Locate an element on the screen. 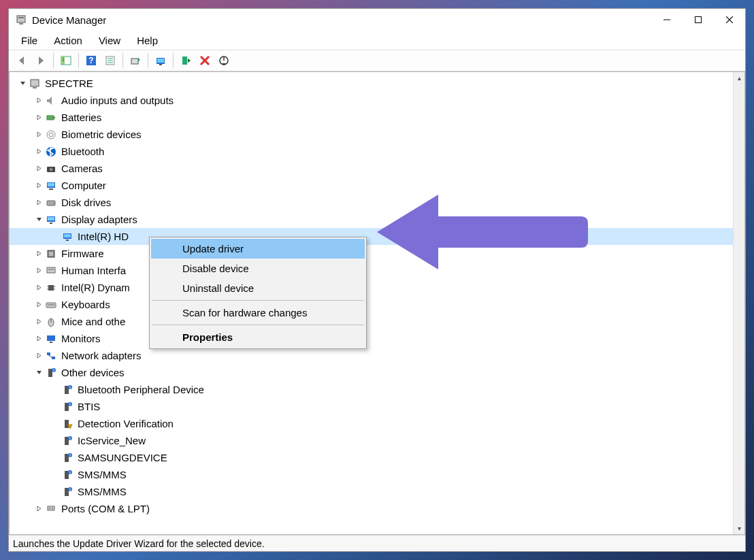  update-driver-button is located at coordinates (135, 61).